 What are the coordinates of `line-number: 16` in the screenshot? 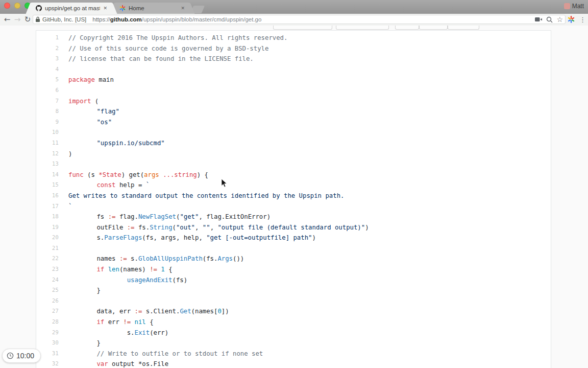 It's located at (47, 196).